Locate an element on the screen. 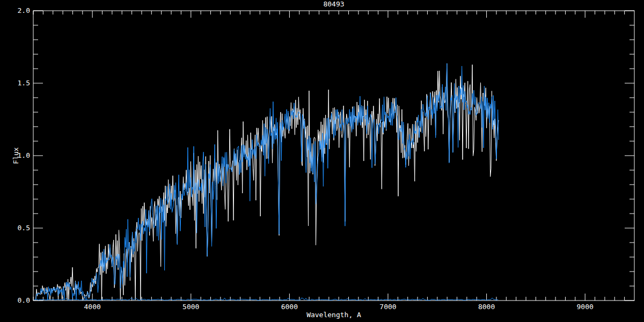 Image resolution: width=644 pixels, height=322 pixels. y-tick-label: 1.5 is located at coordinates (19, 83).